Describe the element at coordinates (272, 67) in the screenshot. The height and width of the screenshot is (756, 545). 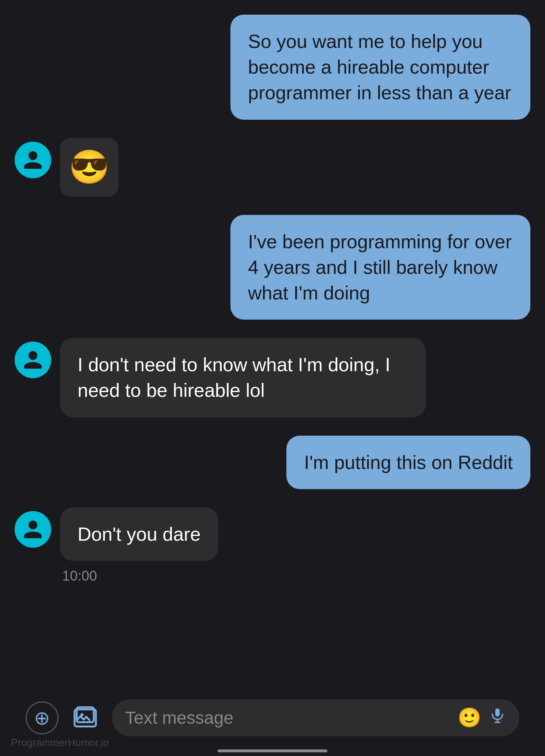
I see `message-row: So you want me to help you become a hire…` at that location.